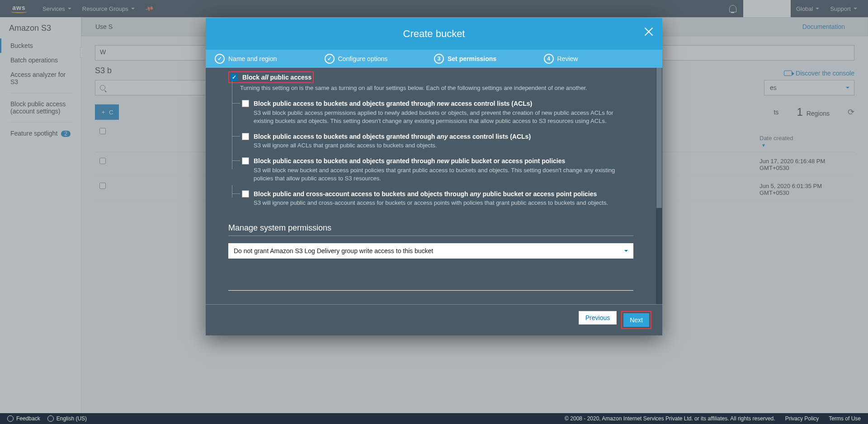 Image resolution: width=868 pixels, height=424 pixels. Describe the element at coordinates (245, 194) in the screenshot. I see `block-any-policy-checkbox` at that location.